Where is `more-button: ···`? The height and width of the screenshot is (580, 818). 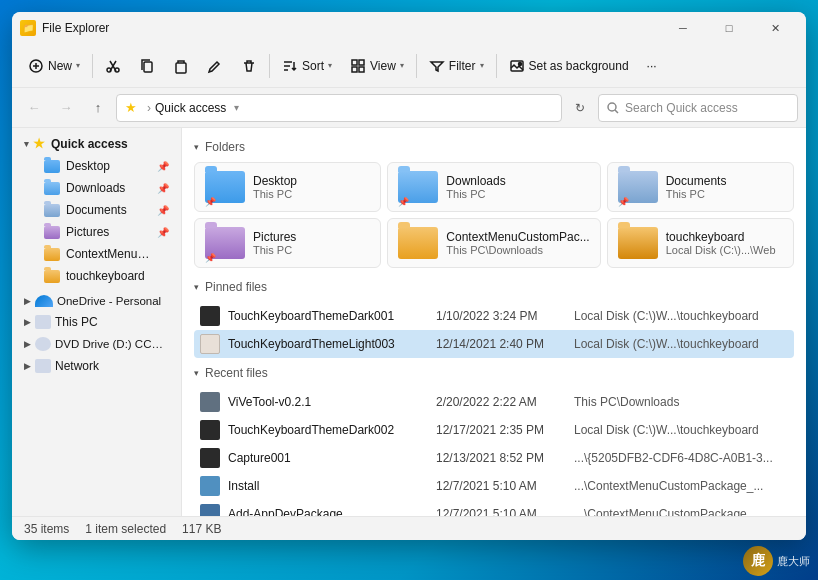 more-button: ··· is located at coordinates (652, 66).